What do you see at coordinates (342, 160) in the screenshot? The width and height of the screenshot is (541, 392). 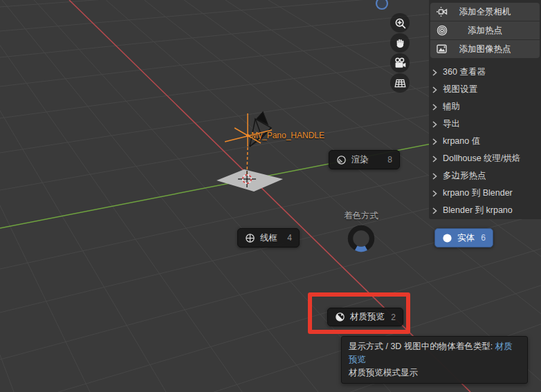 I see `rendered-icon` at bounding box center [342, 160].